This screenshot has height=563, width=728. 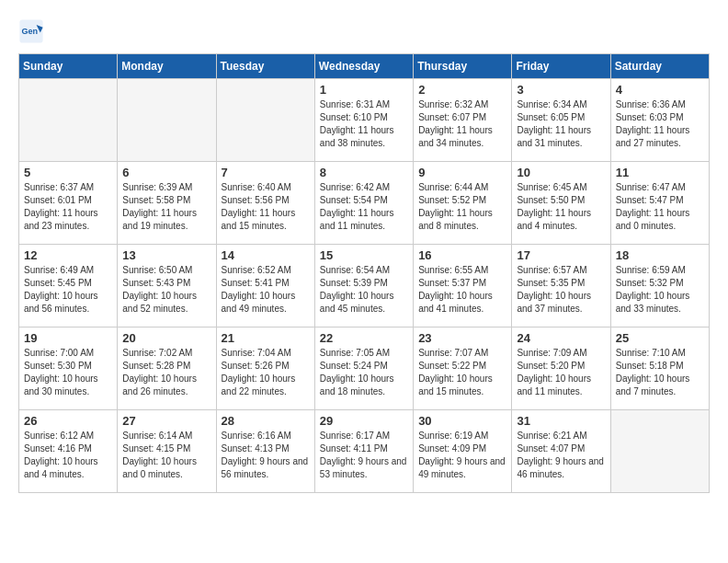 What do you see at coordinates (364, 421) in the screenshot?
I see `day-number: 29` at bounding box center [364, 421].